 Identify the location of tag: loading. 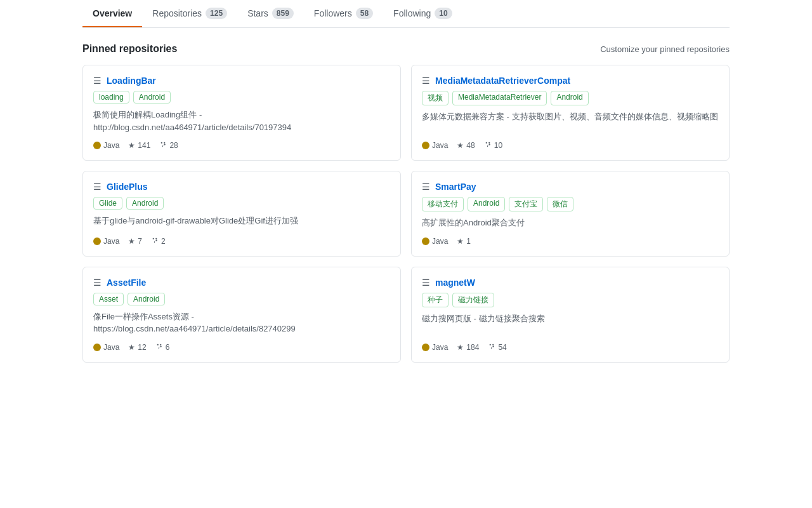
(112, 97).